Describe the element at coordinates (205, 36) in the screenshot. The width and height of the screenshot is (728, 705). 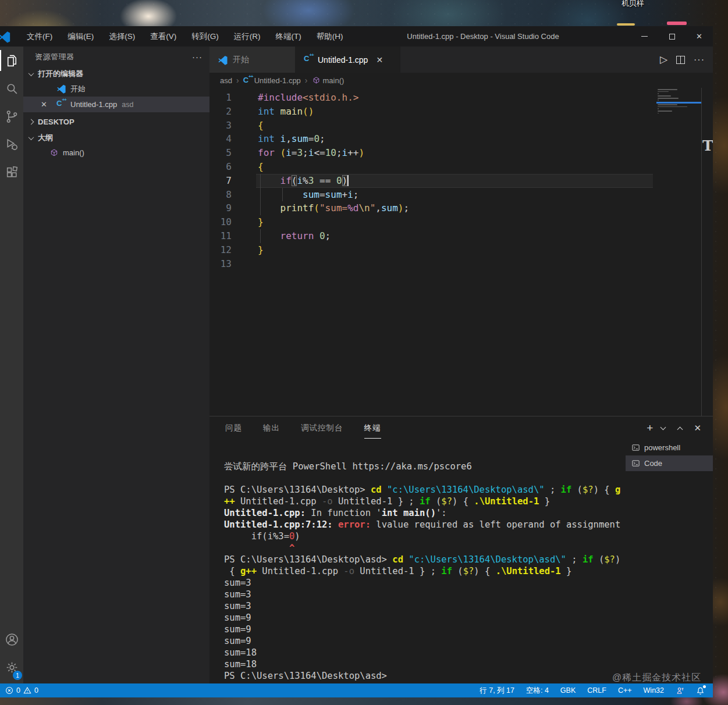
I see `menu-item: 转到(G)` at that location.